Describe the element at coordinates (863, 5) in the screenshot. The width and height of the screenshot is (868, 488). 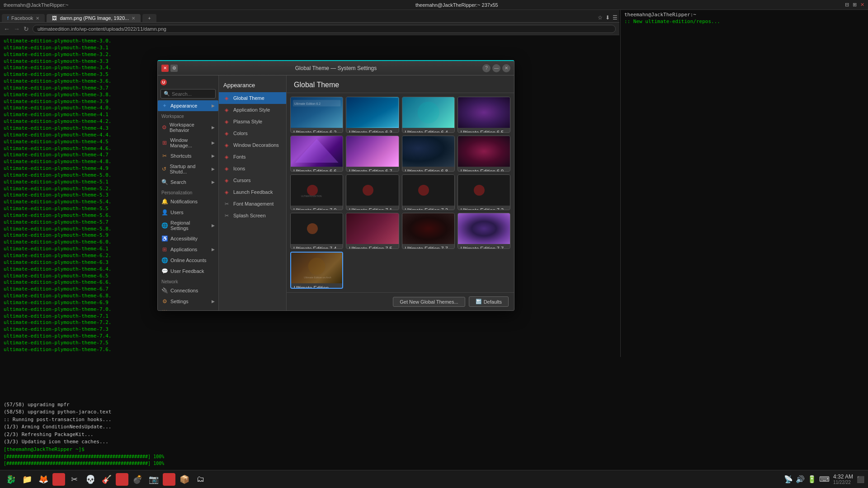
I see `topbar-close: ✕` at that location.